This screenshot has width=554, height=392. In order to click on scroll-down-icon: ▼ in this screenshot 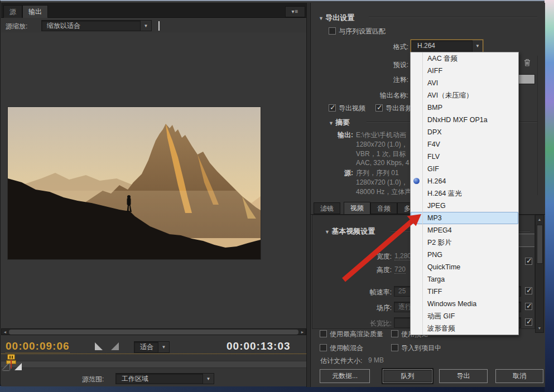, I will do `click(539, 328)`.